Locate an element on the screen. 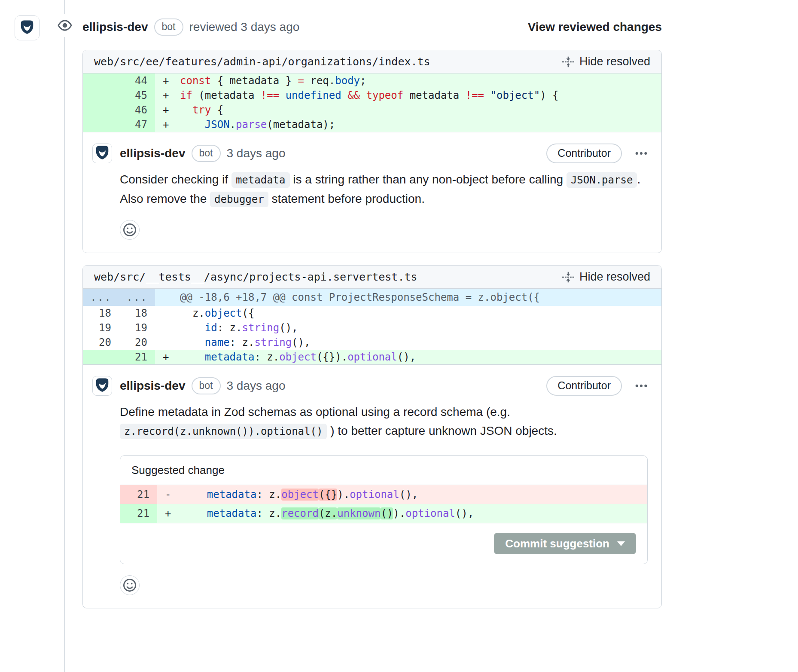  diff-row: 46+ try { is located at coordinates (372, 110).